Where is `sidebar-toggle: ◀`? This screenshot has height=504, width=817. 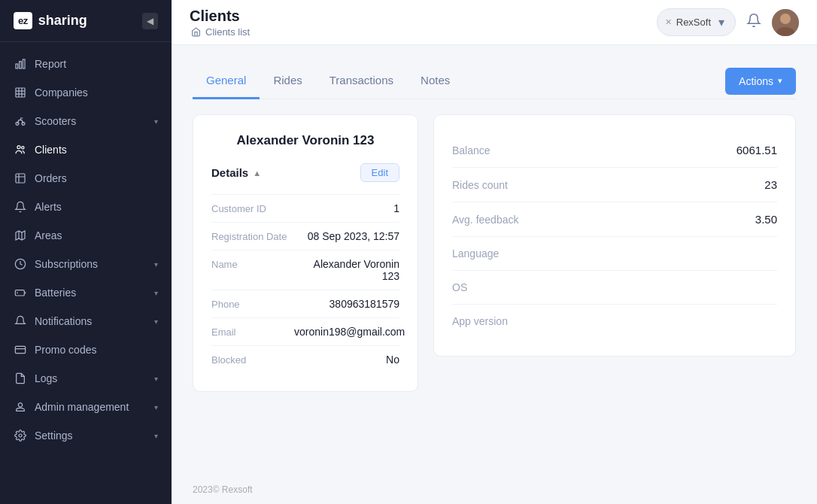
sidebar-toggle: ◀ is located at coordinates (150, 21).